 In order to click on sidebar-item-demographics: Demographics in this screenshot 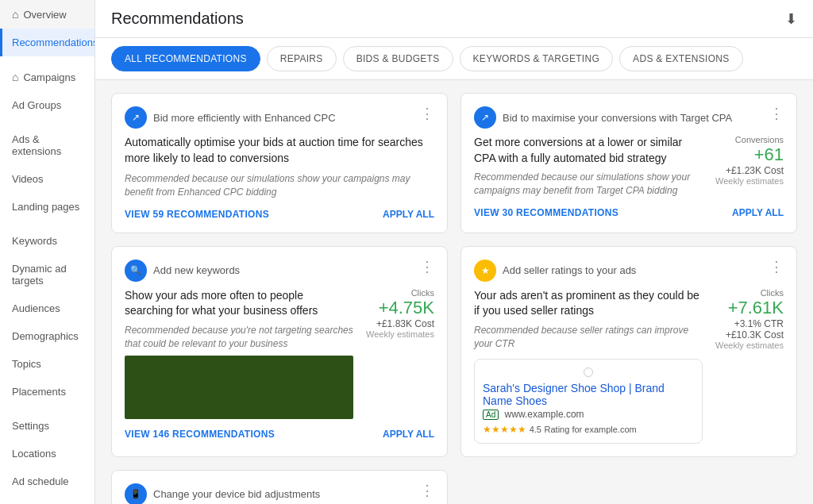, I will do `click(48, 337)`.